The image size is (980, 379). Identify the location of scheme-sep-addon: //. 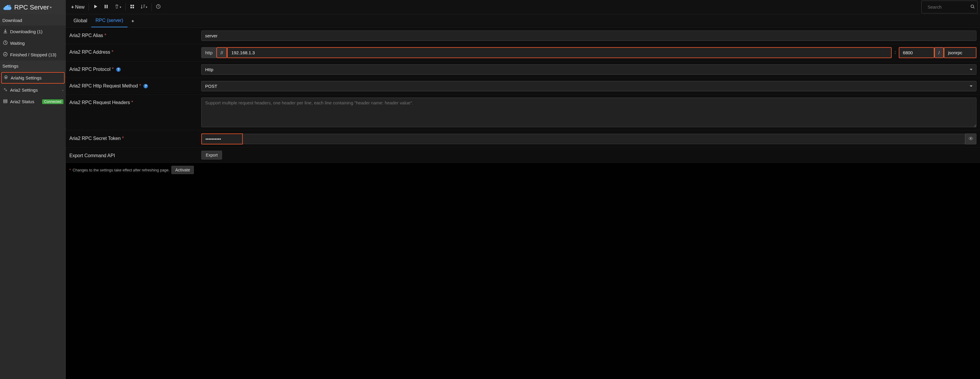
(222, 53).